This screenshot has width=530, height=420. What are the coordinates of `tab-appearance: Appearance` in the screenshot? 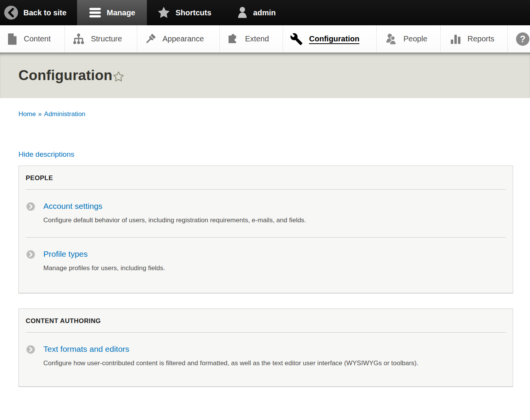 It's located at (179, 39).